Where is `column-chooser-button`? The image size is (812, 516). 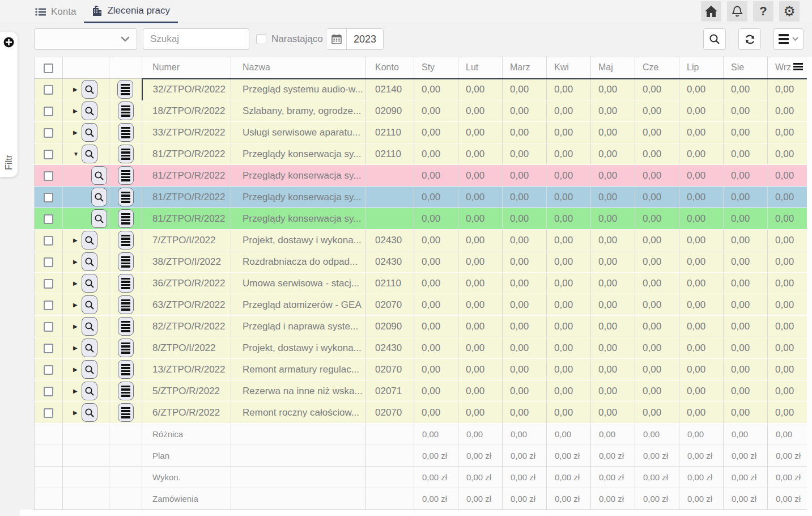
column-chooser-button is located at coordinates (798, 66).